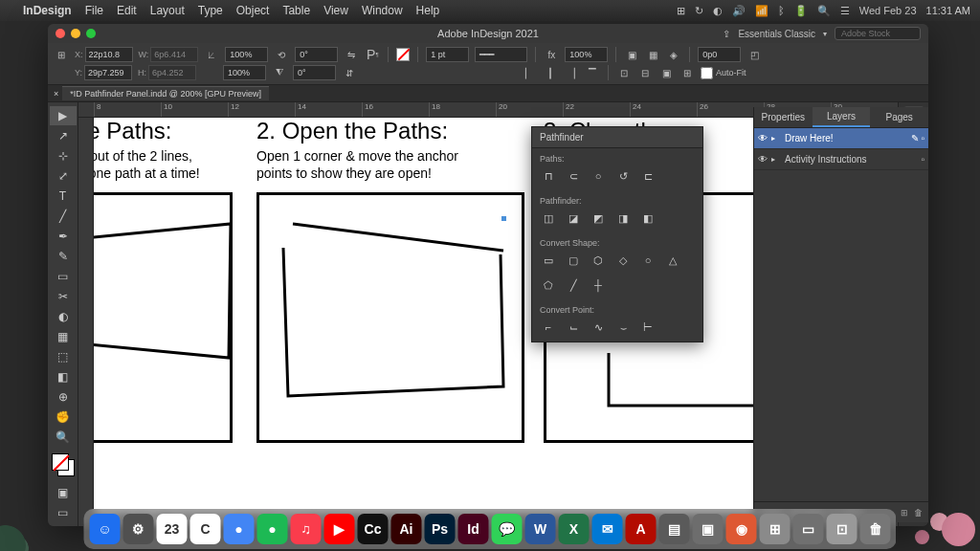 The image size is (980, 551). Describe the element at coordinates (166, 94) in the screenshot. I see `doc-tab: *ID Pathfinder Panel.indd @ 200% [GPU Pr…` at that location.